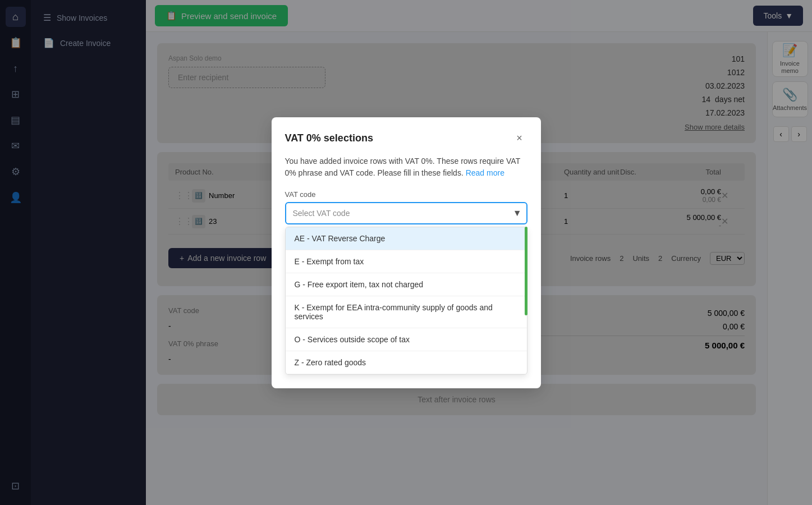 Image resolution: width=812 pixels, height=505 pixels. Describe the element at coordinates (406, 139) in the screenshot. I see `modal-header: VAT 0% selections ×` at that location.